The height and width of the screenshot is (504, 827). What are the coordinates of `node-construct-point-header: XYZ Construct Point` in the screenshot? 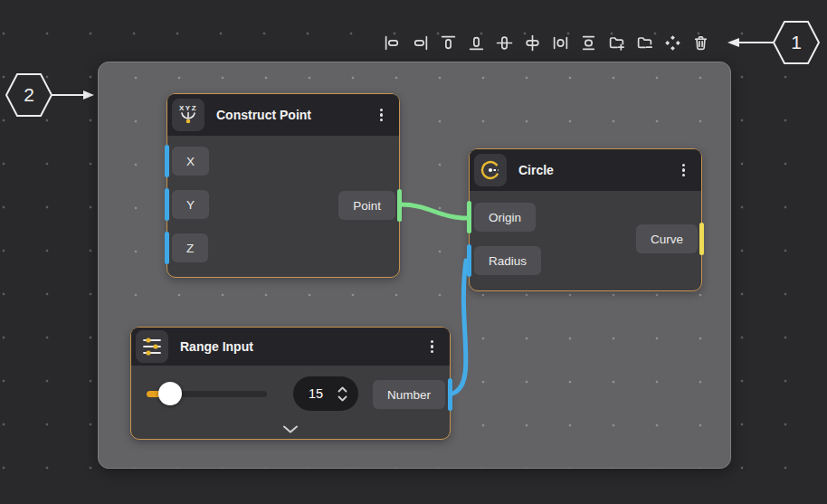 It's located at (283, 115).